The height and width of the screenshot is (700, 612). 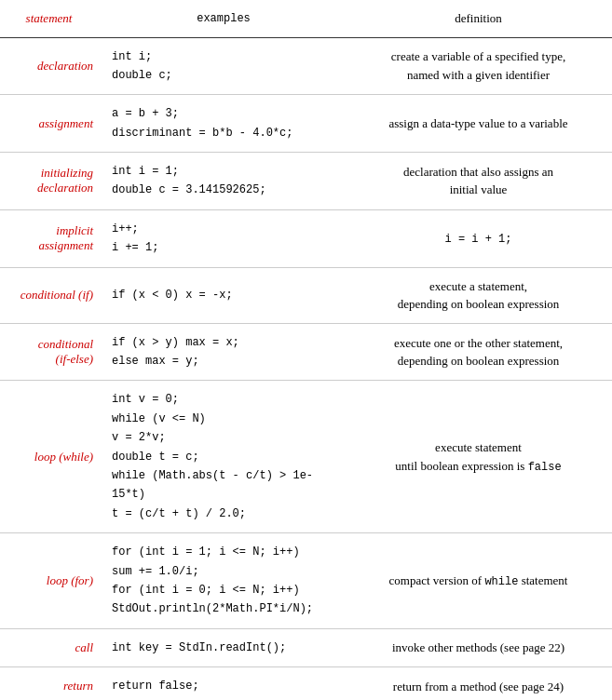 What do you see at coordinates (224, 683) in the screenshot?
I see `examples-return: return false;` at bounding box center [224, 683].